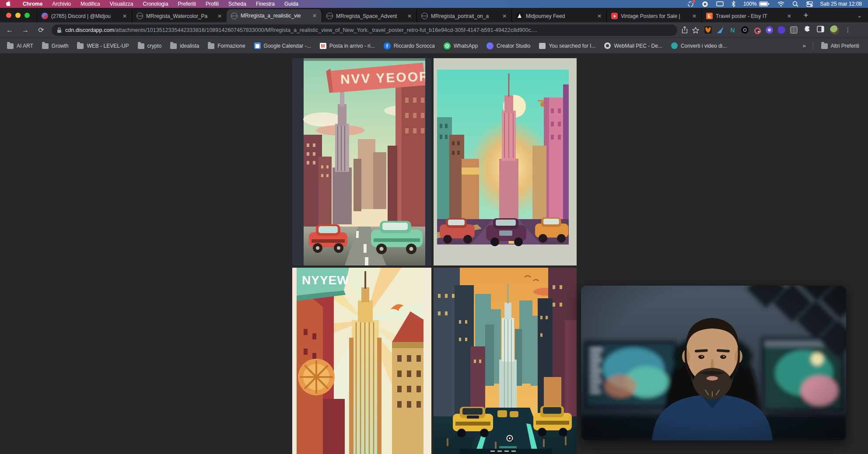  Describe the element at coordinates (808, 30) in the screenshot. I see `extensions-puzzle-icon` at that location.